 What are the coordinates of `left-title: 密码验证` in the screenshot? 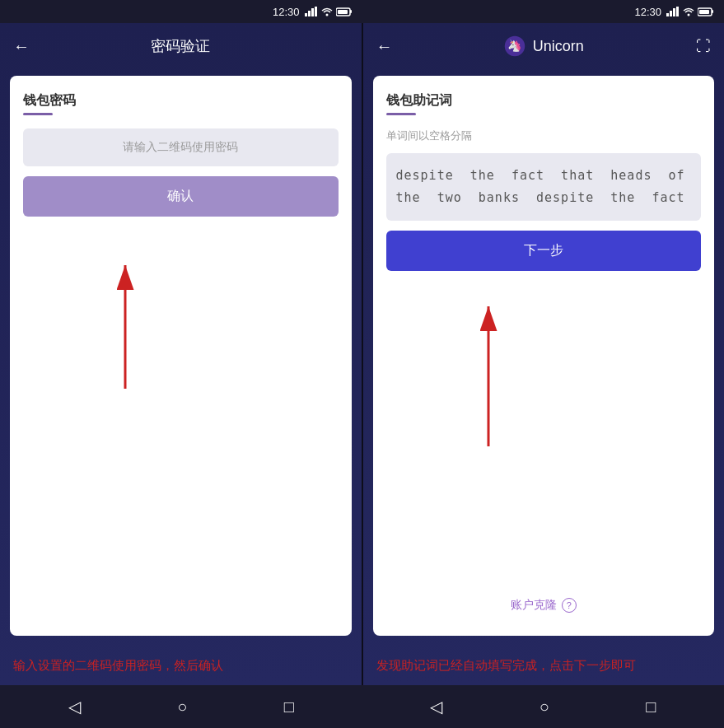 It's located at (180, 46).